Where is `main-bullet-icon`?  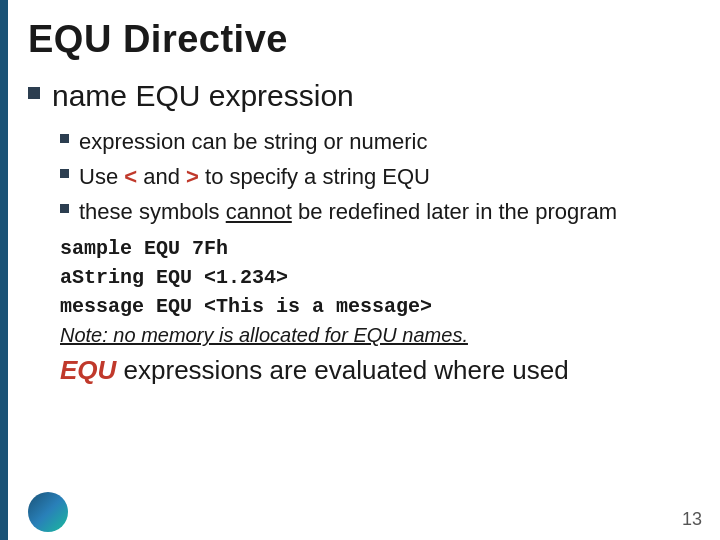 main-bullet-icon is located at coordinates (34, 93).